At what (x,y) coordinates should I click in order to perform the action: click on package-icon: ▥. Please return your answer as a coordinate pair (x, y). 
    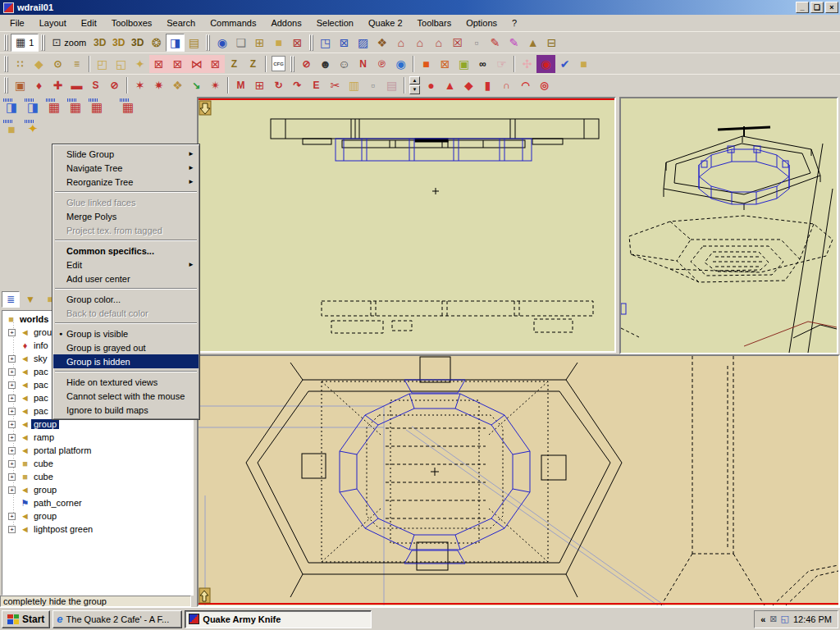
    Looking at the image, I should click on (354, 85).